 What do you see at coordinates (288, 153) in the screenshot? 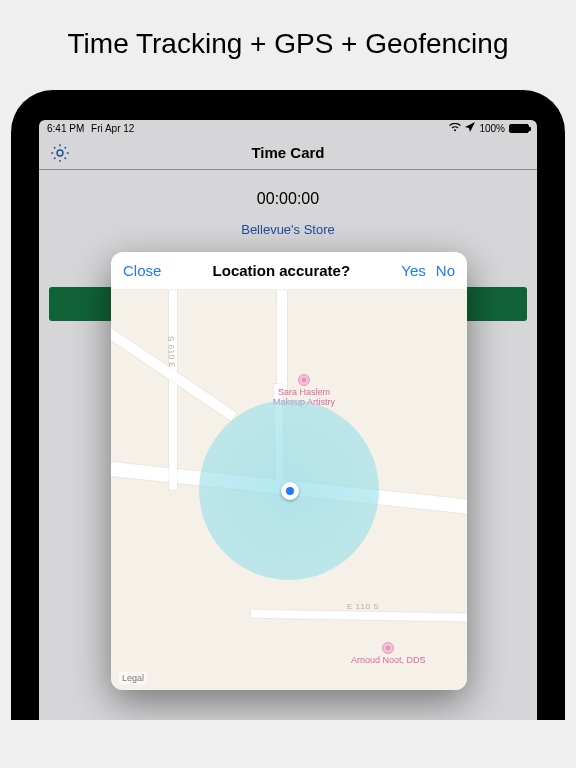
I see `nav-bar: Time Card` at bounding box center [288, 153].